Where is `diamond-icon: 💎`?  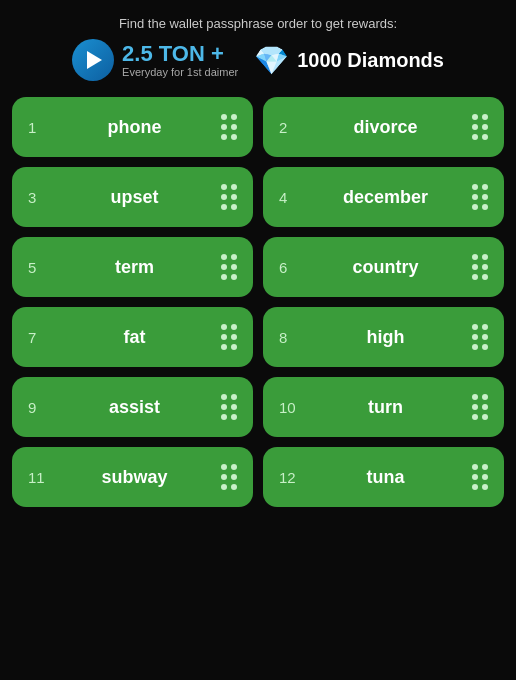 diamond-icon: 💎 is located at coordinates (272, 60).